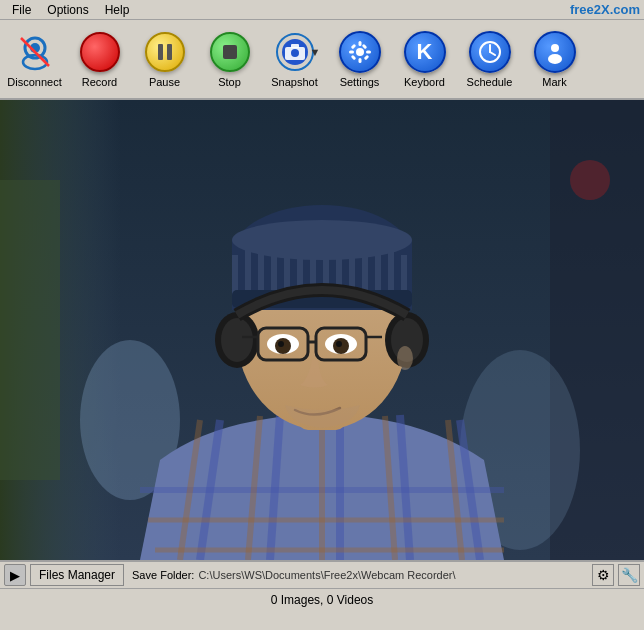 The width and height of the screenshot is (644, 630). Describe the element at coordinates (294, 59) in the screenshot. I see `snapshot-button: ▼ Snapshot` at that location.